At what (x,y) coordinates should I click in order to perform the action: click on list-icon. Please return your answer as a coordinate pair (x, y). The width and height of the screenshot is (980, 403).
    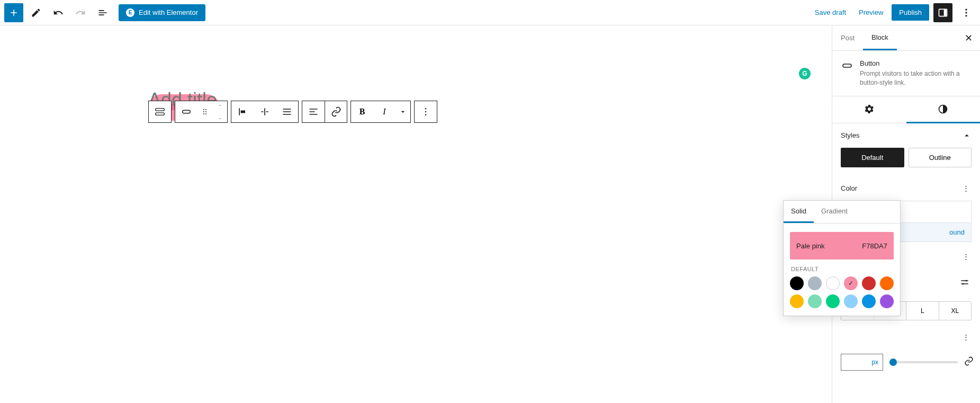
    Looking at the image, I should click on (103, 13).